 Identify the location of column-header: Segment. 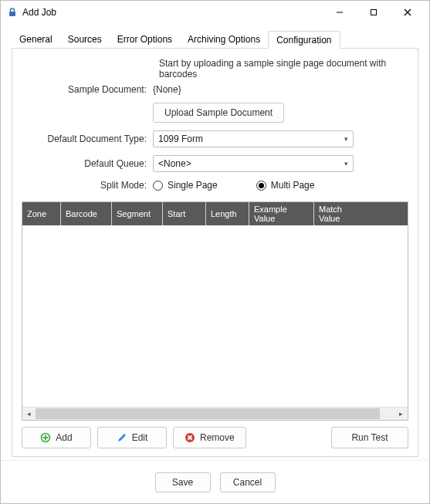
(137, 214).